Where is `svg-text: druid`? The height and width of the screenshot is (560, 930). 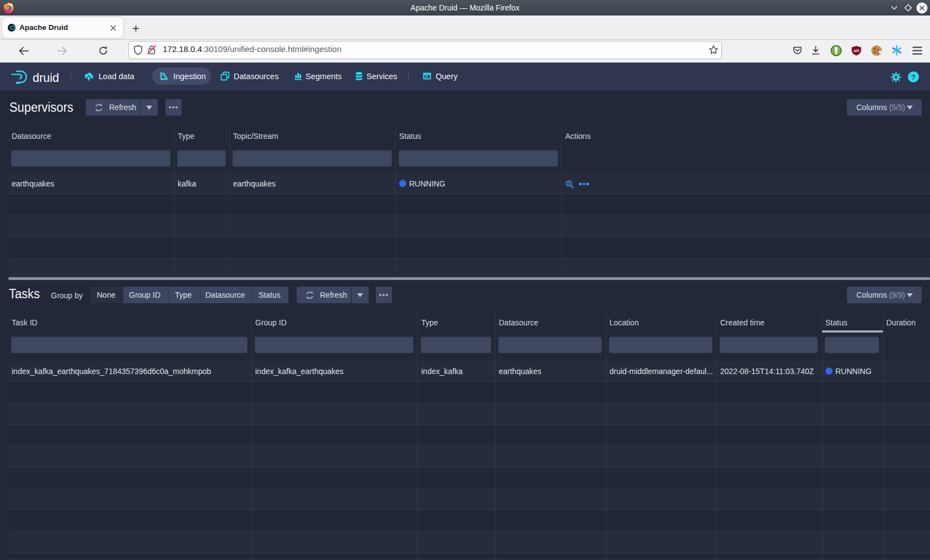
svg-text: druid is located at coordinates (46, 78).